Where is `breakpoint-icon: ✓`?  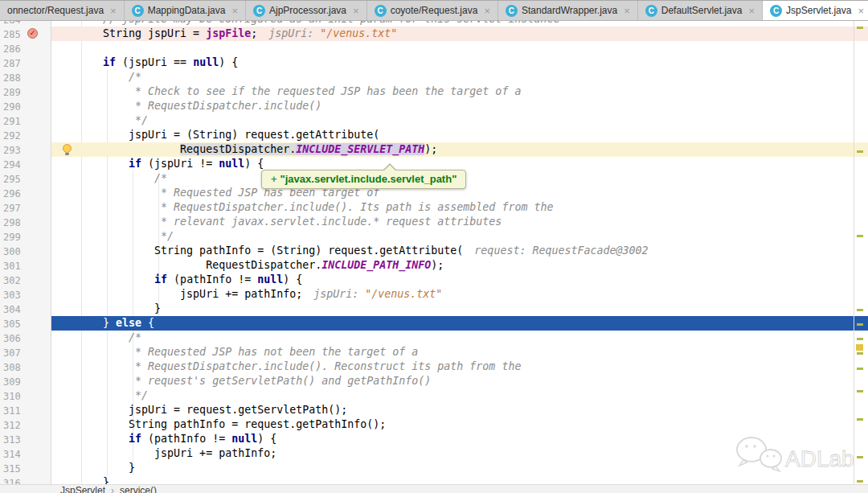
breakpoint-icon: ✓ is located at coordinates (32, 34).